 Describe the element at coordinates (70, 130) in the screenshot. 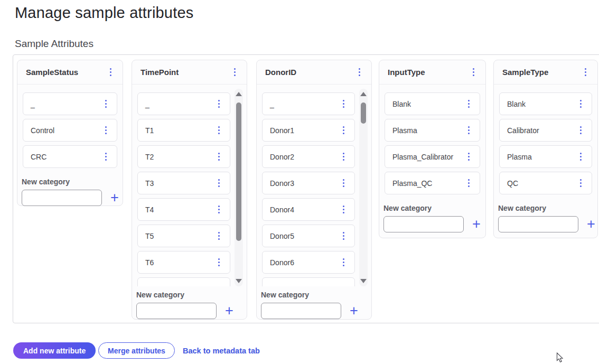

I see `category-item: Control` at that location.